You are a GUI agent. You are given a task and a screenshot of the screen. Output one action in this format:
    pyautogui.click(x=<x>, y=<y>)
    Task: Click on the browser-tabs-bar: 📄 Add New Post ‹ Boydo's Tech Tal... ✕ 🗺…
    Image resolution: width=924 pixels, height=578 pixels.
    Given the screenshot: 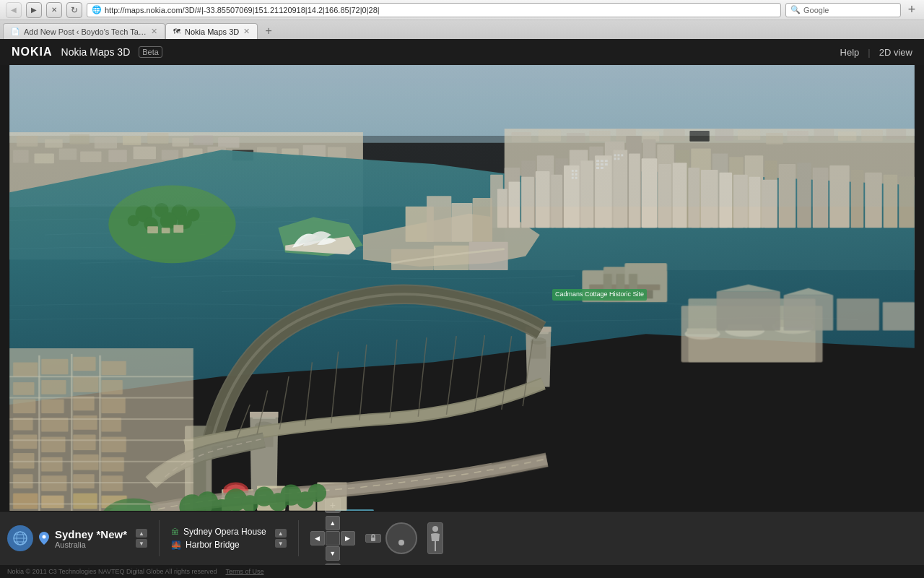 What is the action you would take?
    pyautogui.click(x=462, y=30)
    